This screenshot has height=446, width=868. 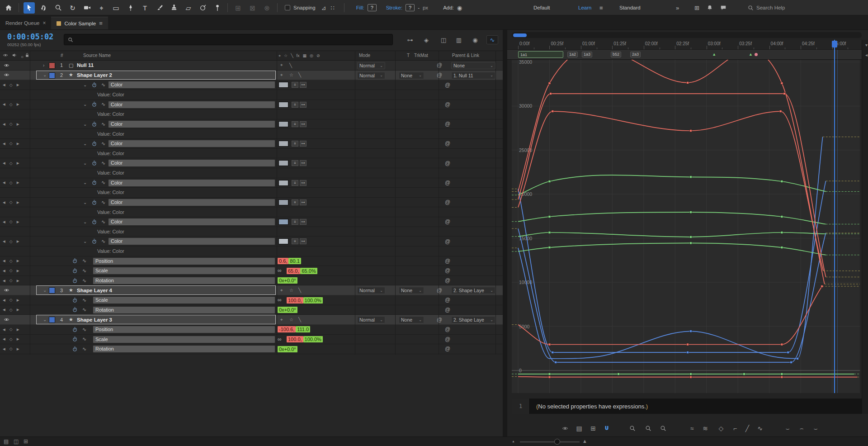 I want to click on pan-behind-tool: ⌖, so click(x=101, y=8).